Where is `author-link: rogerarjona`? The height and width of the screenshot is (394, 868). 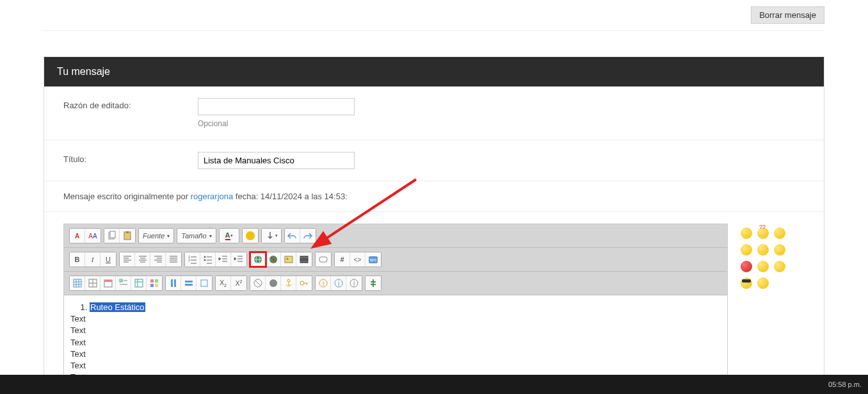
author-link: rogerarjona is located at coordinates (213, 196).